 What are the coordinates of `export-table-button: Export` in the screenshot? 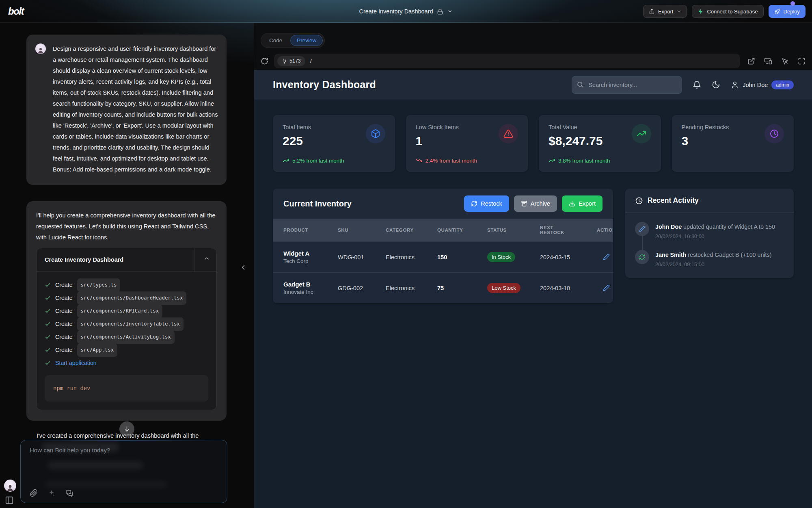 It's located at (582, 204).